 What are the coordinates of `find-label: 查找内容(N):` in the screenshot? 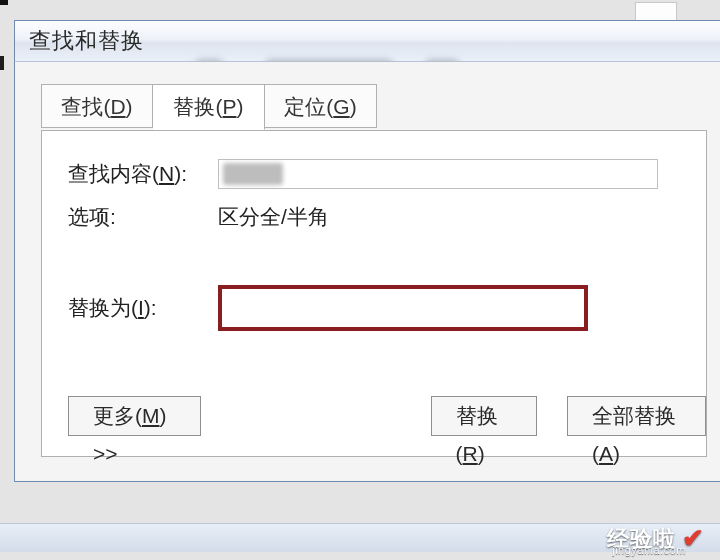 It's located at (143, 174).